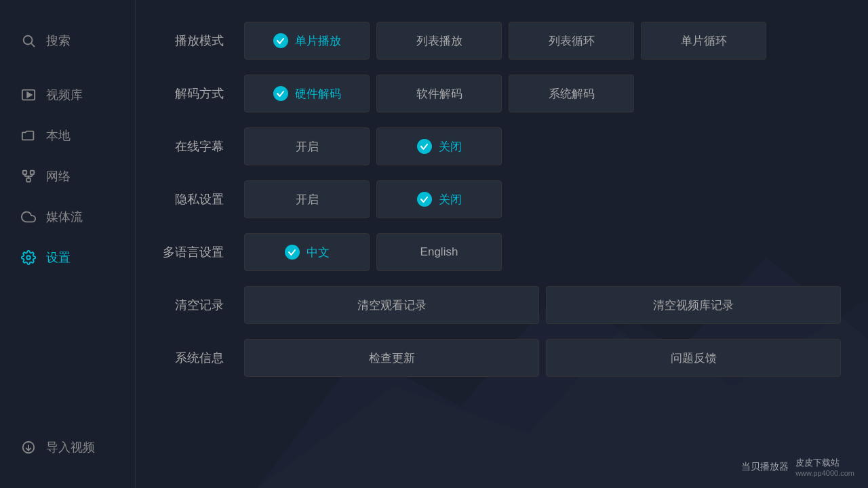  What do you see at coordinates (28, 136) in the screenshot?
I see `folder-icon` at bounding box center [28, 136].